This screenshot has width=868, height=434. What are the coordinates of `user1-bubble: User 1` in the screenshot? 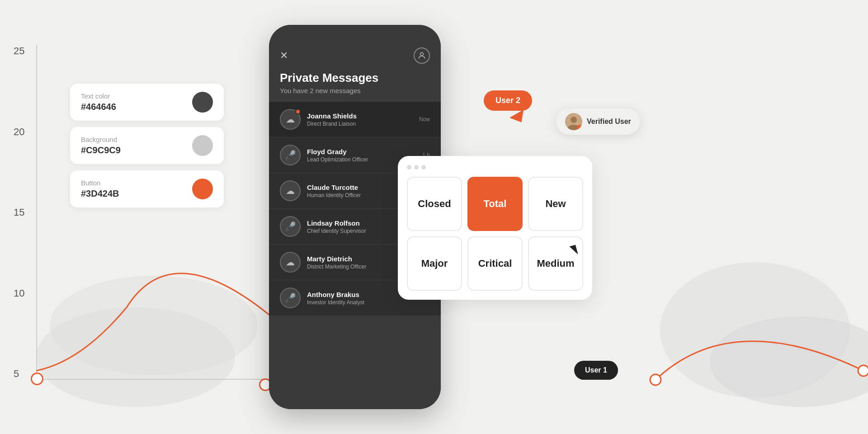 It's located at (596, 370).